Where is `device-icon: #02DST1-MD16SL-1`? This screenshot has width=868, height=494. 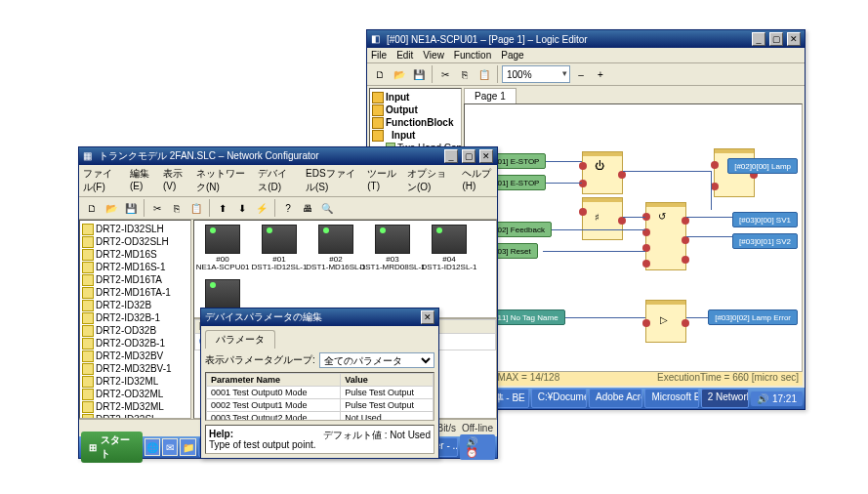
device-icon: #02DST1-MD16SL-1 is located at coordinates (336, 248).